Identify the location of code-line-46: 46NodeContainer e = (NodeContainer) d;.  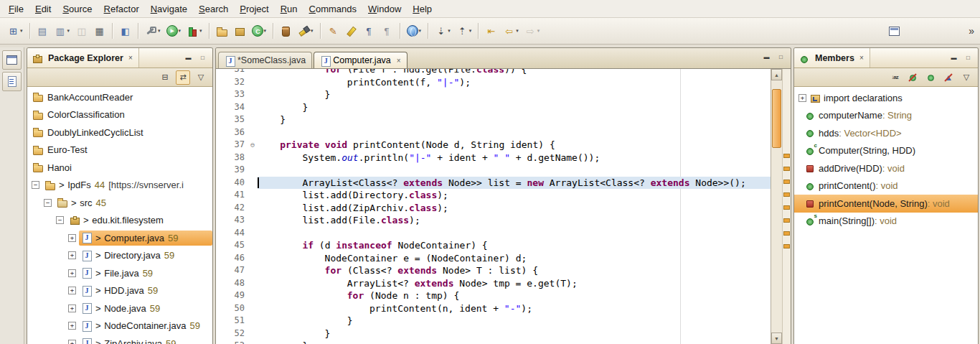
(494, 259).